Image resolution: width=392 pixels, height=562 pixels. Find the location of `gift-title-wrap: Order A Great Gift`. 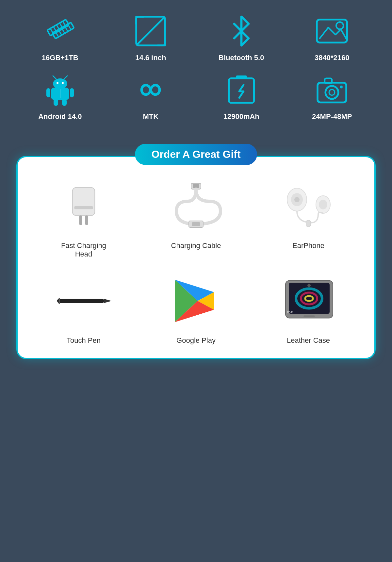

gift-title-wrap: Order A Great Gift is located at coordinates (196, 154).